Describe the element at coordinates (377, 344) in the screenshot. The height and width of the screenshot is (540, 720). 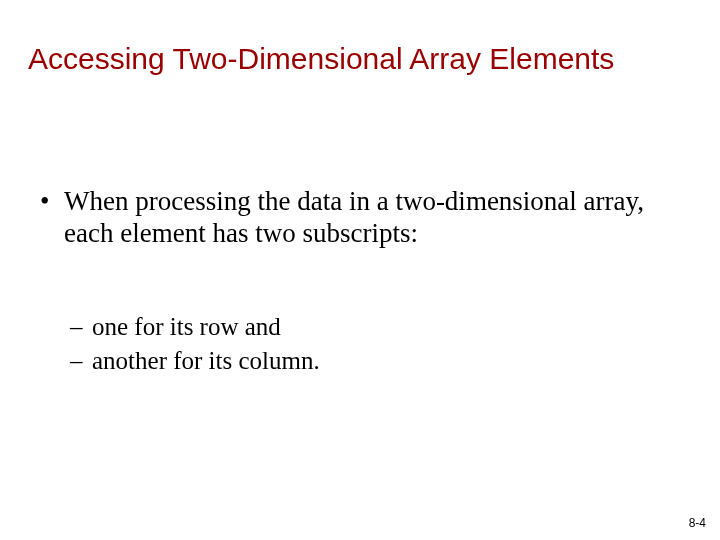
I see `sub-bullet-list: one for its row and another for its colu…` at that location.